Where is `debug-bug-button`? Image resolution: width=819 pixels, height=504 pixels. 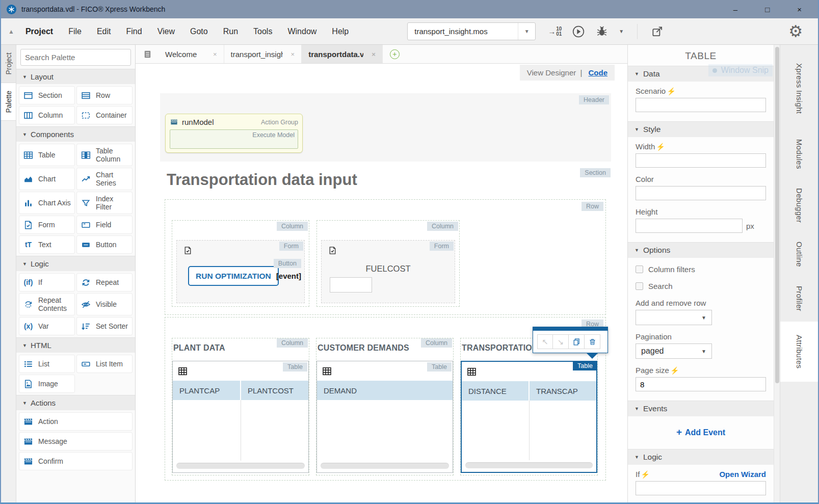 debug-bug-button is located at coordinates (602, 32).